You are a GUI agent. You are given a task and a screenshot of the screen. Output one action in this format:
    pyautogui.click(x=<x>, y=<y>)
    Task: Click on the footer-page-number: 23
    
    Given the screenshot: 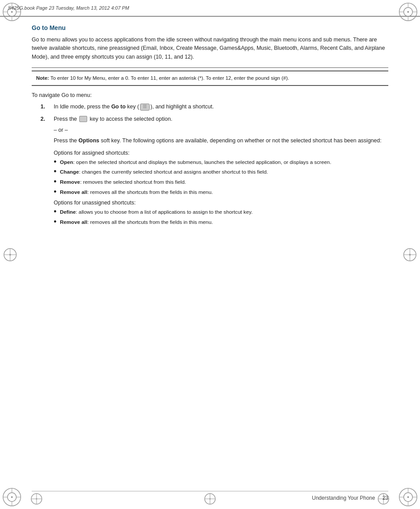 What is the action you would take?
    pyautogui.click(x=386, y=498)
    